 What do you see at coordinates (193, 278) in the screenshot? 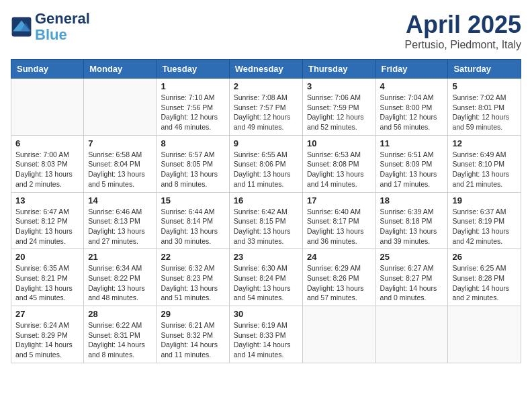
I see `calendar-cell: 22Sunrise: 6:32 AM Sunset: 8:23 PM Dayli…` at bounding box center [193, 278].